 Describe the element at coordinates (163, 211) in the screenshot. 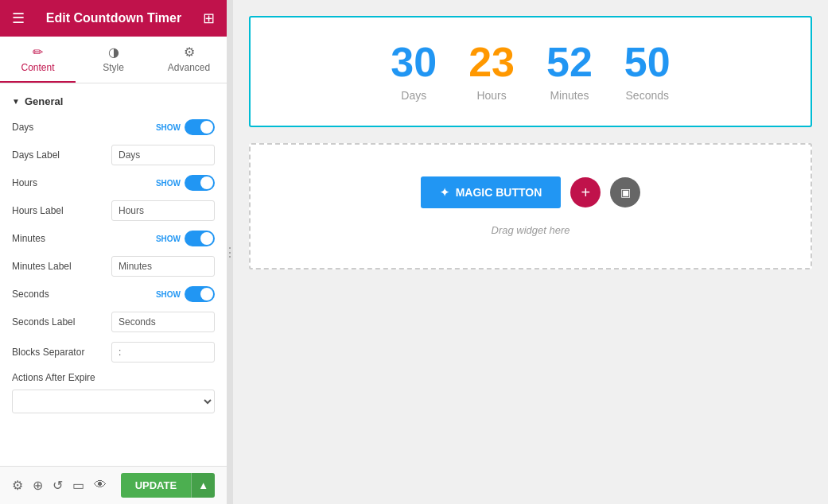

I see `hours-label-input` at that location.